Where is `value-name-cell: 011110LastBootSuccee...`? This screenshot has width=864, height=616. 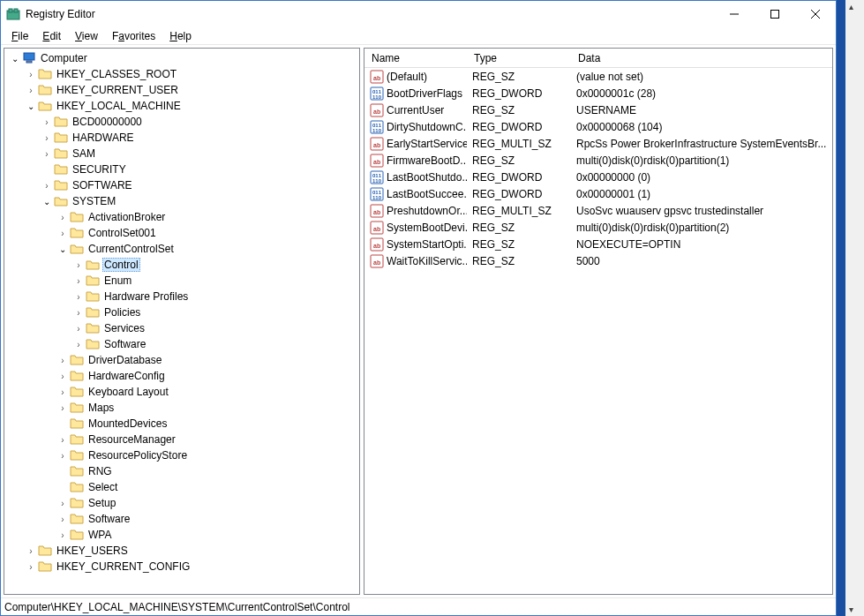 value-name-cell: 011110LastBootSuccee... is located at coordinates (416, 194).